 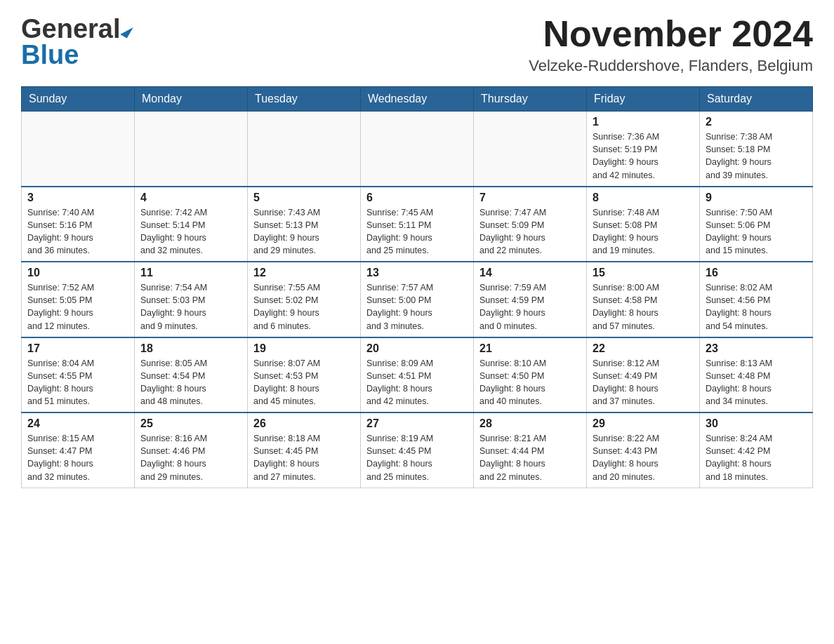 What do you see at coordinates (79, 375) in the screenshot?
I see `table-row: 17Sunrise: 8:04 AMSunset: 4:55 PMDayligh…` at bounding box center [79, 375].